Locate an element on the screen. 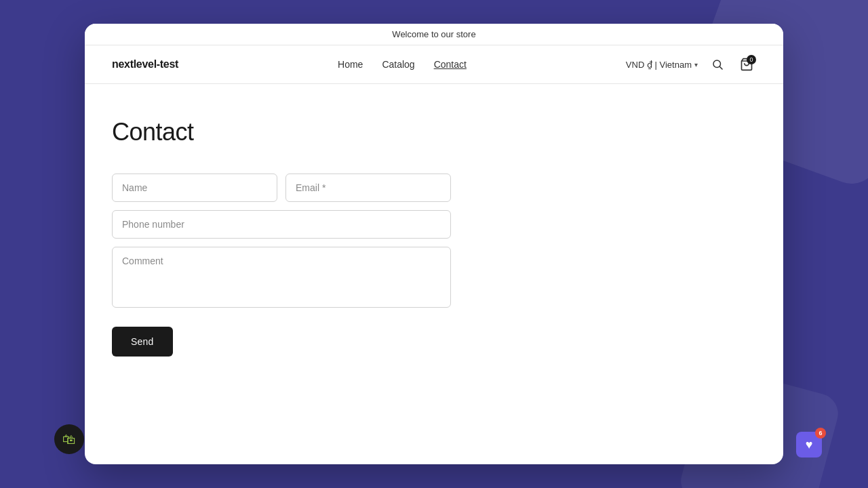 The width and height of the screenshot is (868, 488). currency-label: VND ₫ | Vietnam is located at coordinates (659, 65).